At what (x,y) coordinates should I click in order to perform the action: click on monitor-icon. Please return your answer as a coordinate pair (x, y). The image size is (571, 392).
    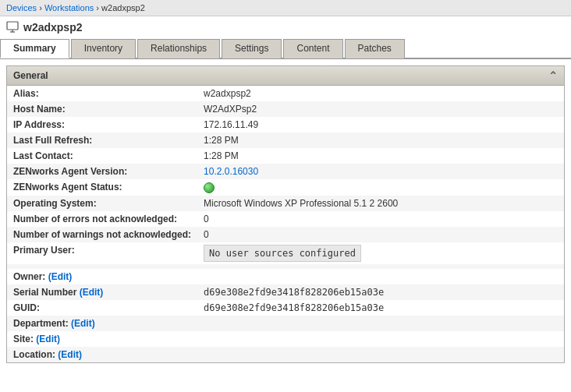
    Looking at the image, I should click on (12, 27).